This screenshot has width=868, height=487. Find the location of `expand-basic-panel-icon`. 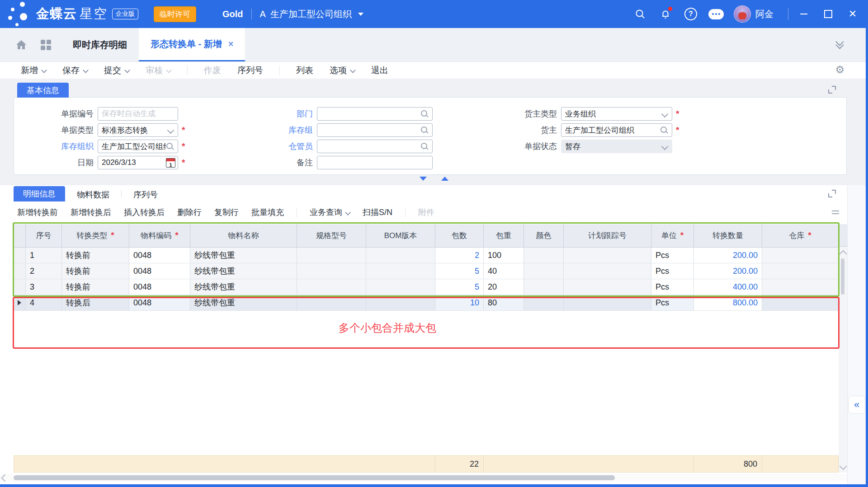

expand-basic-panel-icon is located at coordinates (832, 89).